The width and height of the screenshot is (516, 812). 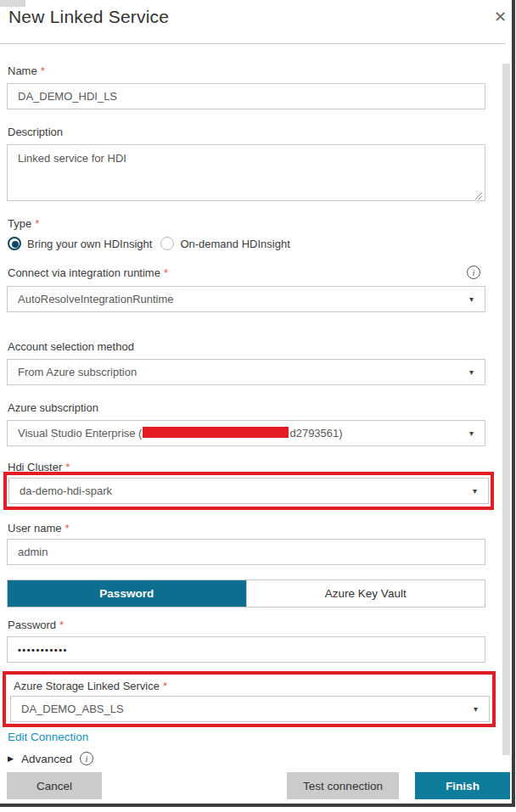 I want to click on radio-selected-icon, so click(x=14, y=244).